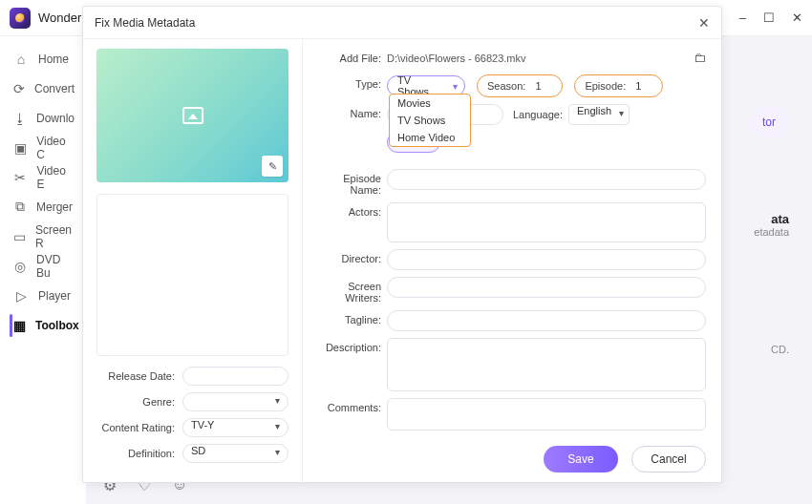 Image resolution: width=812 pixels, height=504 pixels. Describe the element at coordinates (20, 148) in the screenshot. I see `compress-icon: ▣` at that location.